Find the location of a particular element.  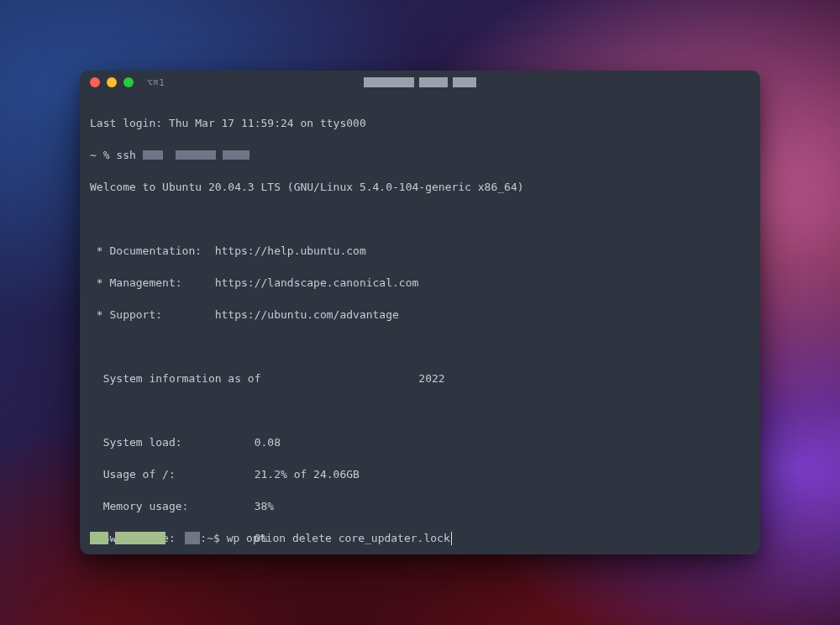

prompt-line: :~$ wp option delete core_updater.lock is located at coordinates (420, 538).